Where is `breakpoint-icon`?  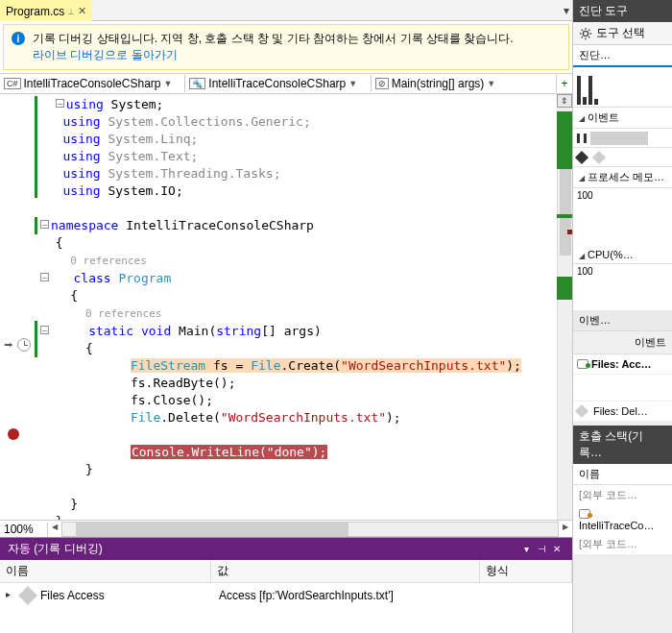
breakpoint-icon is located at coordinates (13, 434).